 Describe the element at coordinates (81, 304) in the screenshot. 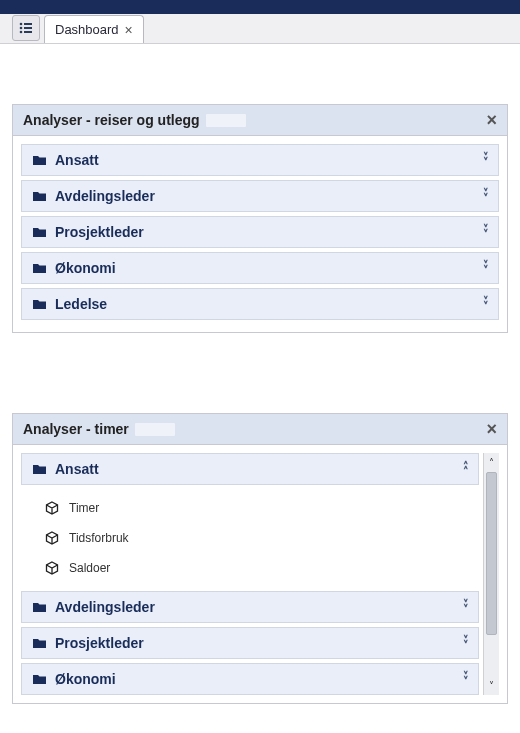

I see `group-label: Ledelse` at that location.